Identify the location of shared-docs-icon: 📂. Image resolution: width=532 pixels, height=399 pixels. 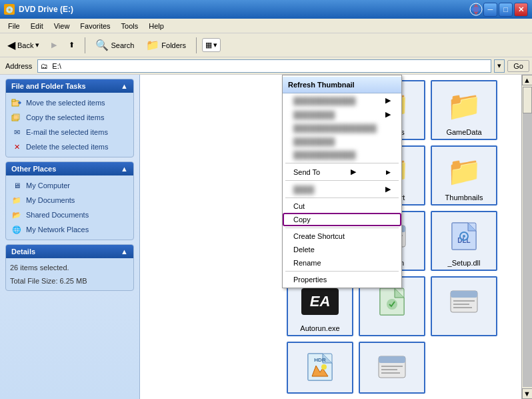
(17, 215).